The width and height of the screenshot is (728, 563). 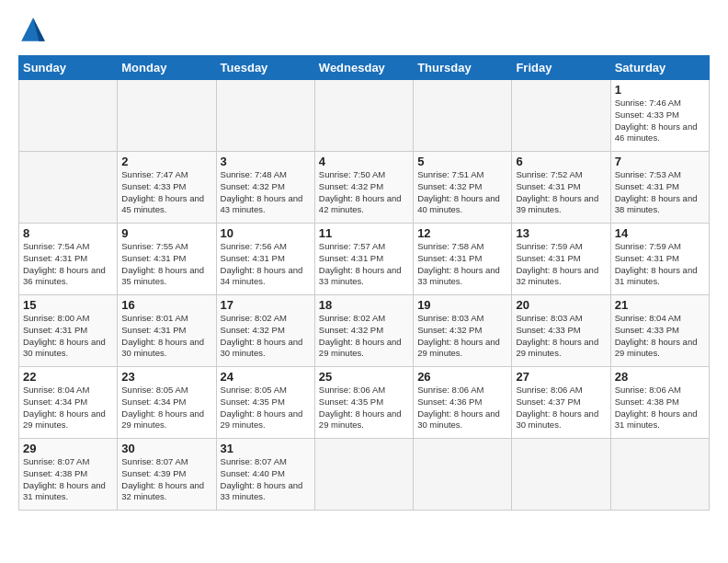 I want to click on calendar-cell: 24 Sunrise: 8:05 AMSunset: 4:35 PMDaylig…, so click(x=265, y=403).